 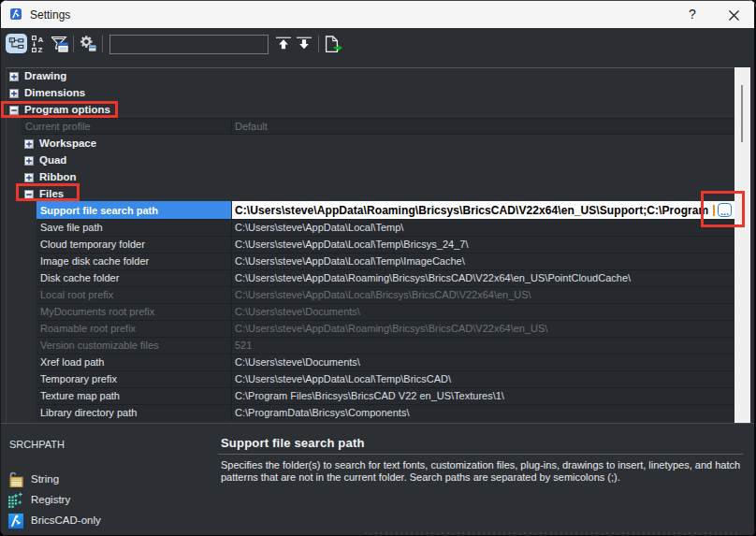 I want to click on svg-text: Z, so click(x=41, y=50).